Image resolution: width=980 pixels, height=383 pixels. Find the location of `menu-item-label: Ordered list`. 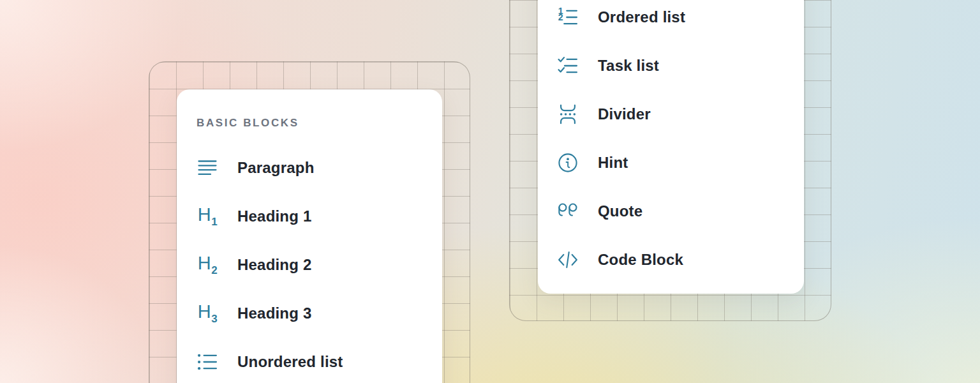

menu-item-label: Ordered list is located at coordinates (642, 17).